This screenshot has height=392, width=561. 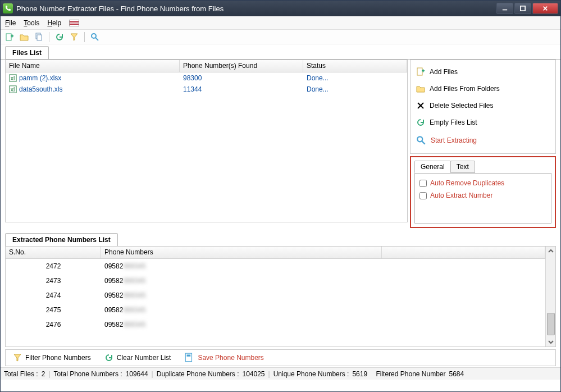 I want to click on status-unique: 5619, so click(x=359, y=374).